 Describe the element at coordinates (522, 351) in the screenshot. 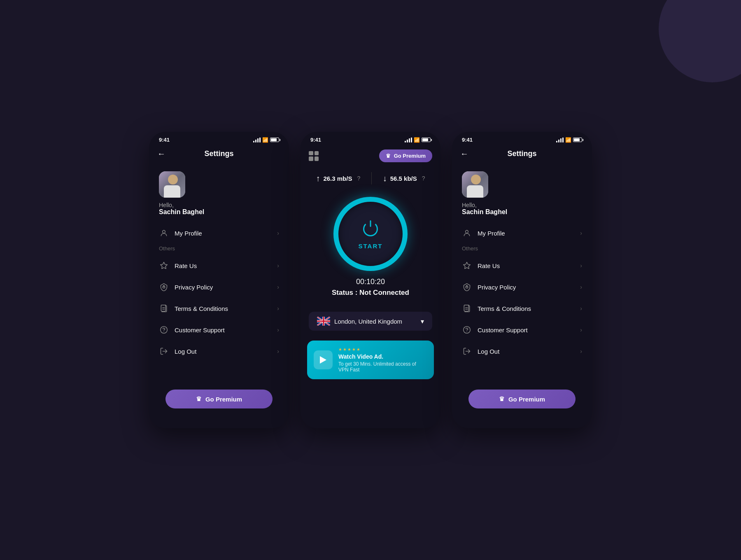

I see `menu-item-logout-right: Log Out ›` at that location.